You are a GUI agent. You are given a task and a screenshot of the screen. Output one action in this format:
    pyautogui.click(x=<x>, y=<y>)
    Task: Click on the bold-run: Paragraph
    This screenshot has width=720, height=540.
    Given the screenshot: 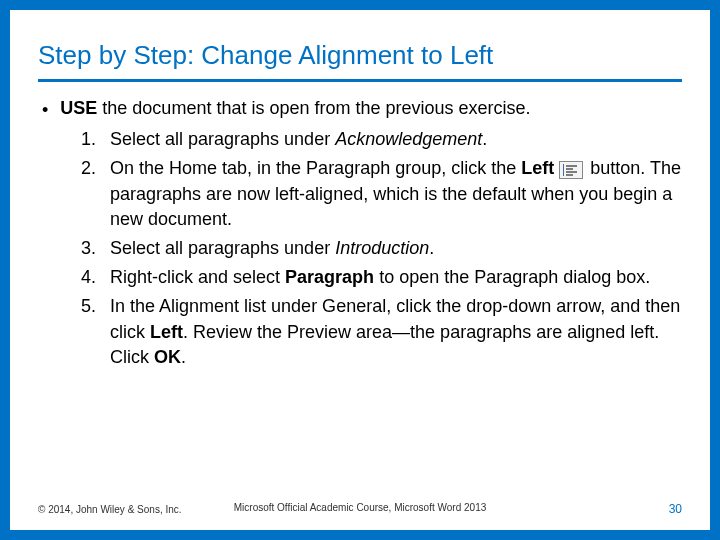 What is the action you would take?
    pyautogui.click(x=330, y=277)
    